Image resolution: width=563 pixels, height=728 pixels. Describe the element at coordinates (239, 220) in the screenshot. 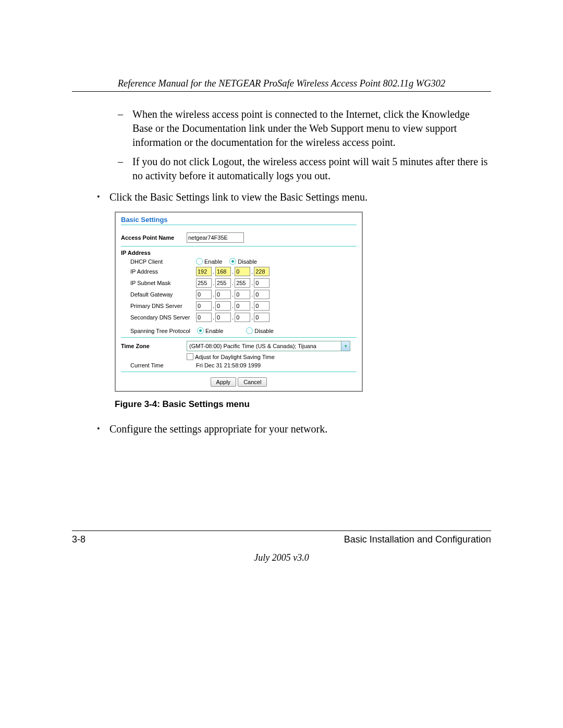

I see `panel-title: Basic Settings` at that location.